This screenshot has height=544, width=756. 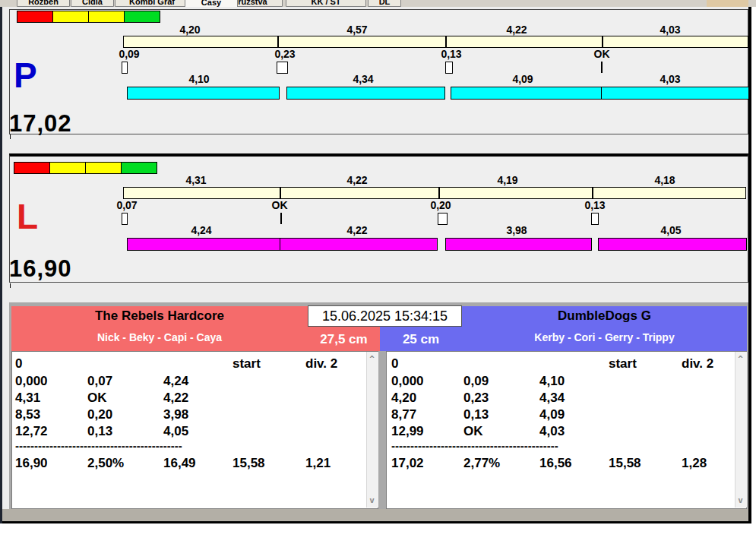 What do you see at coordinates (407, 432) in the screenshot?
I see `split-cell: 12,99` at bounding box center [407, 432].